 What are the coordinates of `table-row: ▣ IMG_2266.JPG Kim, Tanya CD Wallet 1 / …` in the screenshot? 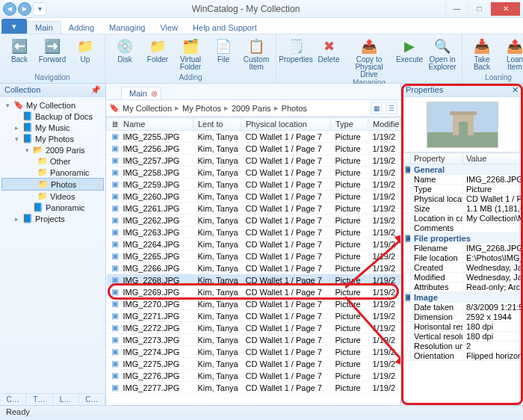 It's located at (254, 268).